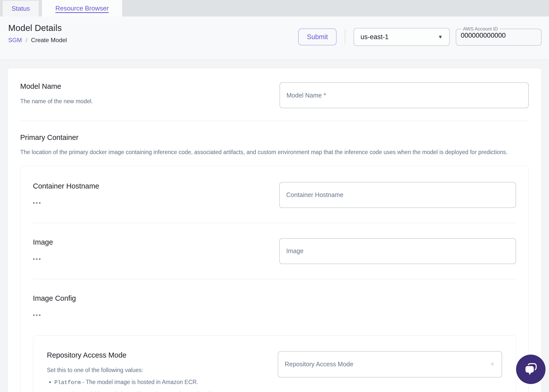 The width and height of the screenshot is (549, 392). What do you see at coordinates (144, 372) in the screenshot?
I see `repository-access-mode-info: Repository Access Mode Set this to one o…` at bounding box center [144, 372].